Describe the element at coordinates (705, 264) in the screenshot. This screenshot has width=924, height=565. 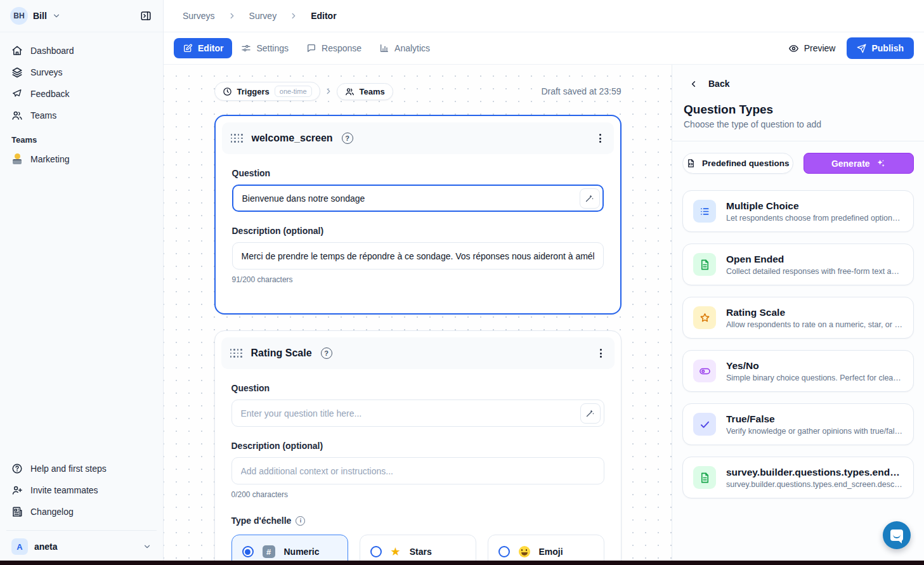
I see `file-text-icon` at that location.